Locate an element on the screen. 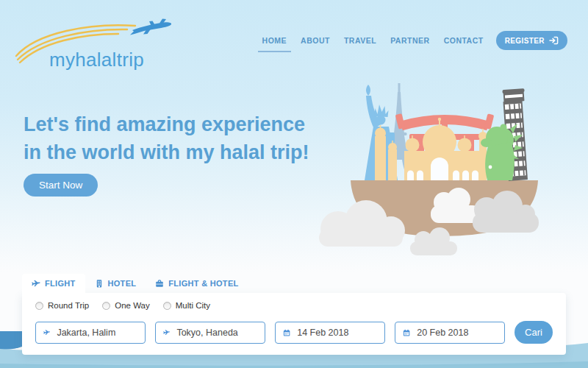 The height and width of the screenshot is (368, 588). tab-hotel: HOTEL is located at coordinates (116, 283).